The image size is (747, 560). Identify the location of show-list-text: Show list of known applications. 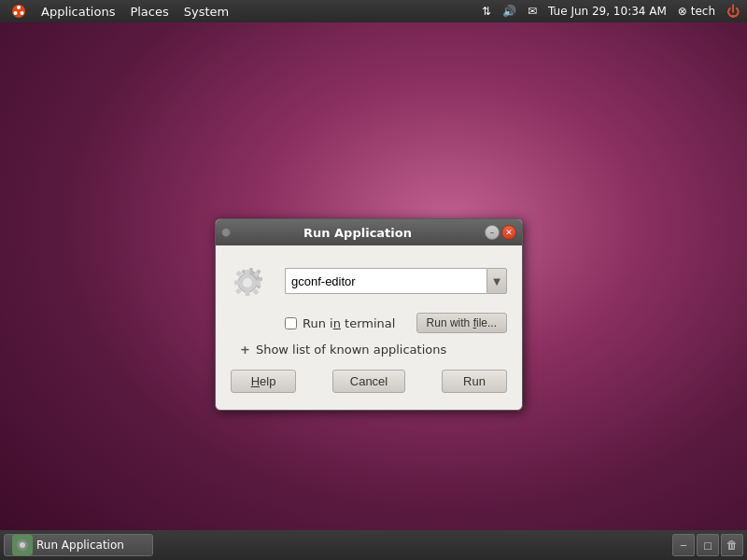
(351, 349).